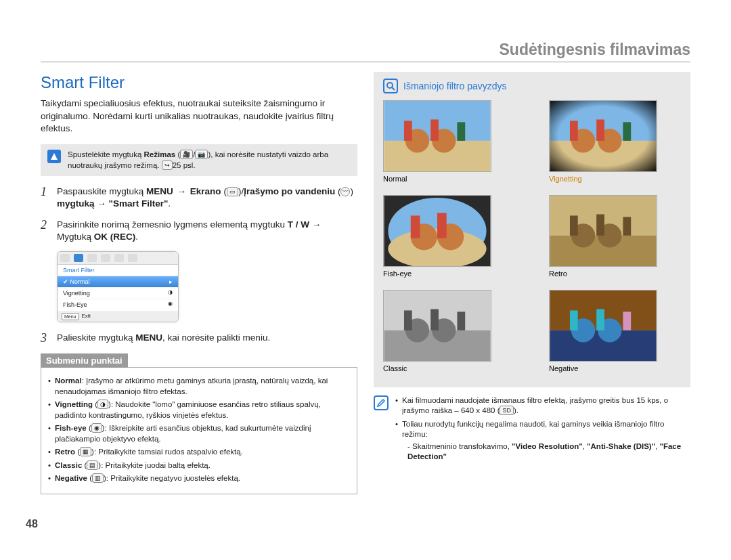 This screenshot has width=731, height=560. What do you see at coordinates (202, 154) in the screenshot?
I see `photo-mode-icon: 📷` at bounding box center [202, 154].